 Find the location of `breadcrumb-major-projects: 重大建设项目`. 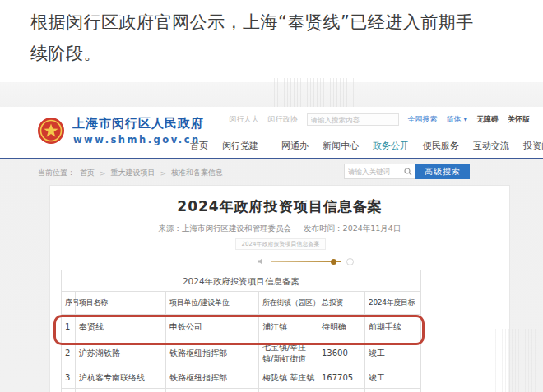

breadcrumb-major-projects: 重大建设项目 is located at coordinates (133, 173).